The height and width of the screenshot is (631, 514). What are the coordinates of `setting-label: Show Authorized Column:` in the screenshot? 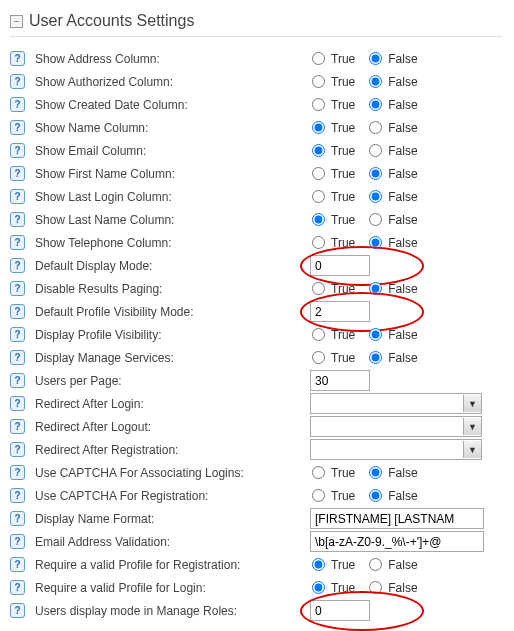 It's located at (172, 82).